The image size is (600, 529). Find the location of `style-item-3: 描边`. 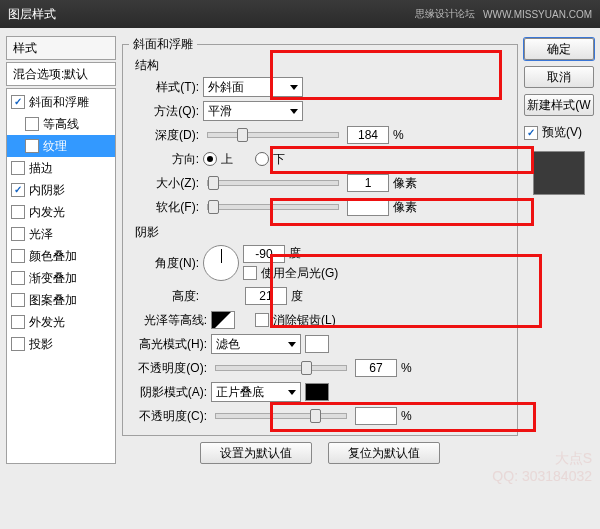

style-item-3: 描边 is located at coordinates (61, 168).